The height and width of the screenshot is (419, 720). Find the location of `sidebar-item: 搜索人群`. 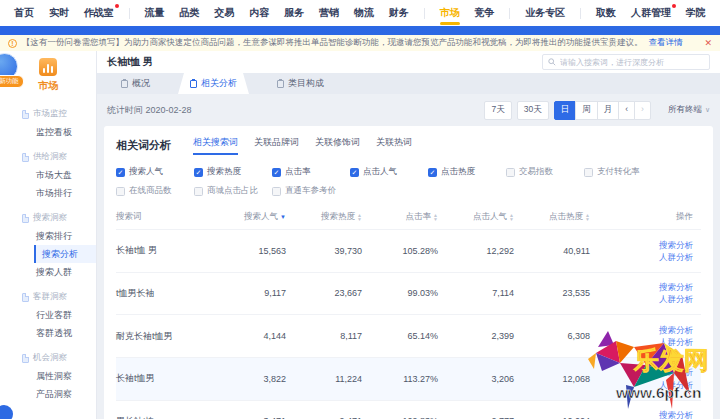

sidebar-item: 搜索人群 is located at coordinates (48, 272).